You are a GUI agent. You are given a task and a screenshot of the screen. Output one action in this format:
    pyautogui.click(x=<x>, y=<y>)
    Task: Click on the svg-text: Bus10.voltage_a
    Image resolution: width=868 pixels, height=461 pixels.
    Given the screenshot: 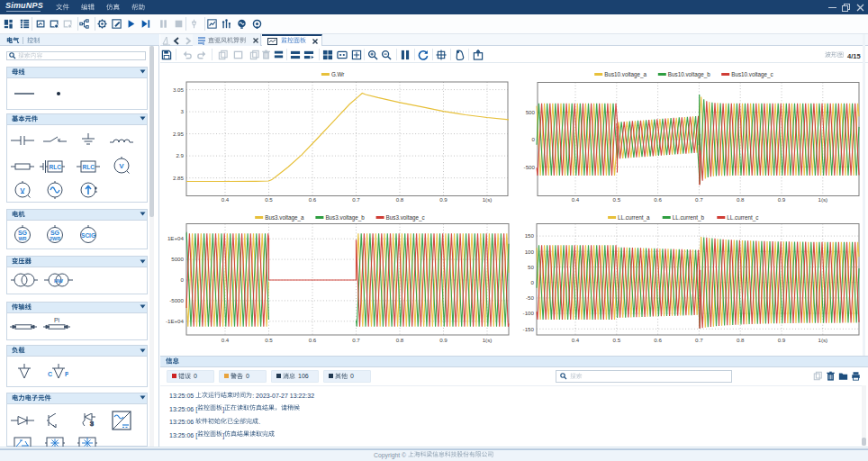 What is the action you would take?
    pyautogui.click(x=625, y=75)
    